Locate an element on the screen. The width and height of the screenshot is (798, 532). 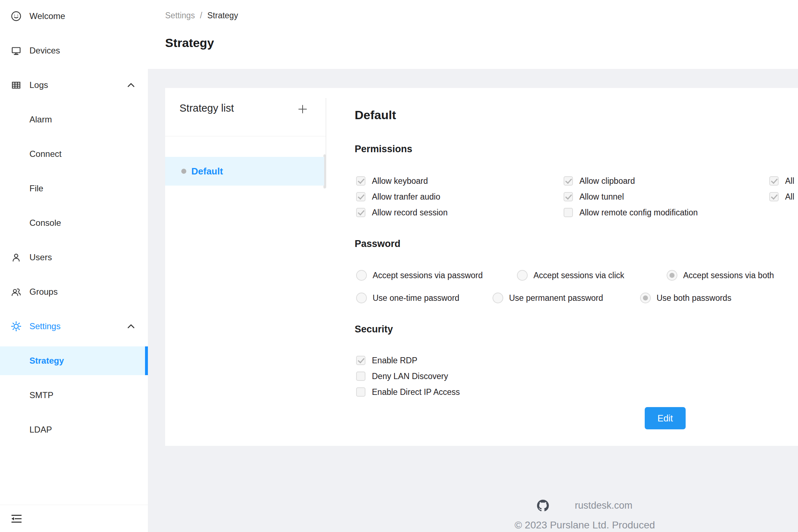
sidebar-item-smtp: SMTP is located at coordinates (74, 395).